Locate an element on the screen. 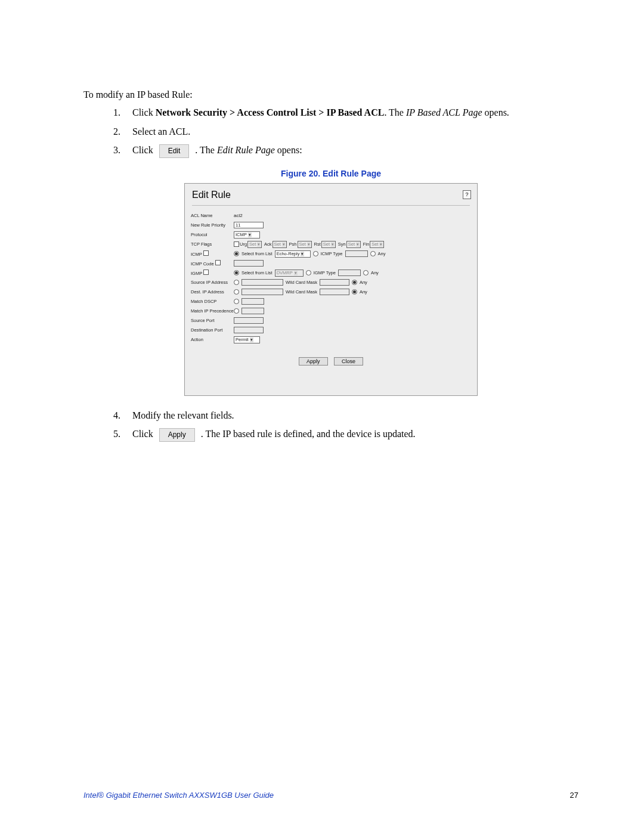 Image resolution: width=644 pixels, height=833 pixels. close-button: Close is located at coordinates (348, 361).